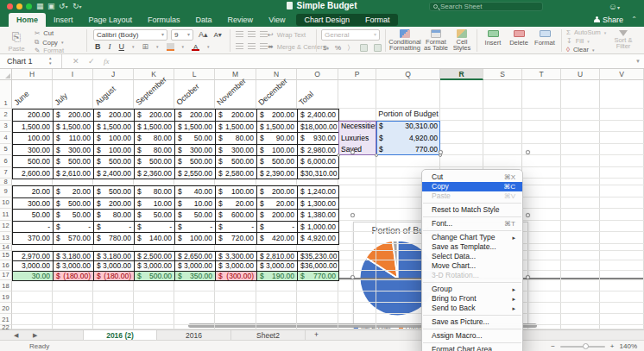 Image resolution: width=644 pixels, height=351 pixels. Describe the element at coordinates (6, 95) in the screenshot. I see `row-header-1: 1` at that location.